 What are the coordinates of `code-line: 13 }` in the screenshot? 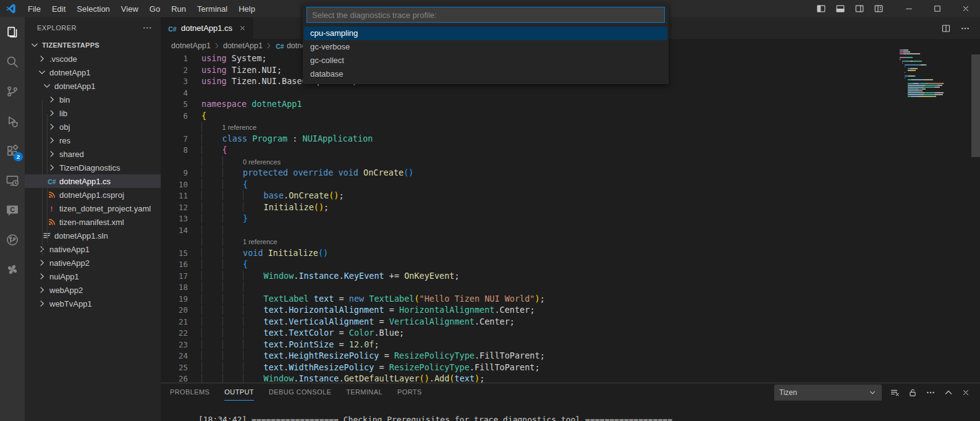 It's located at (566, 219).